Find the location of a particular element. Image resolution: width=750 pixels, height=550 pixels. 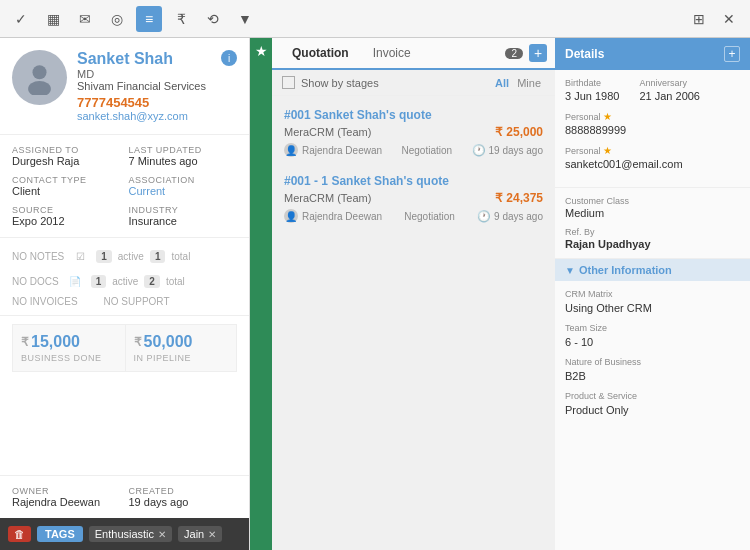

birthdate-item: Birthdate 3 Jun 1980 is located at coordinates (592, 90).